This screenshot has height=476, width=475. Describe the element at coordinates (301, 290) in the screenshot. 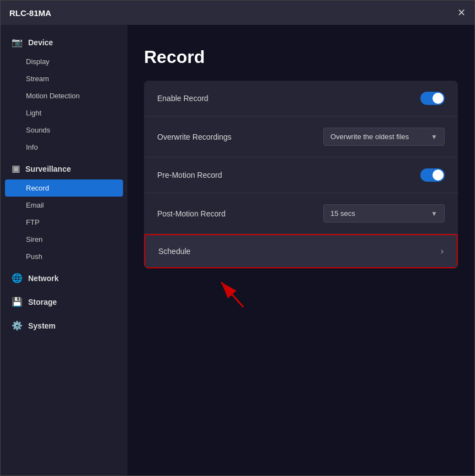

I see `annotation-area` at that location.